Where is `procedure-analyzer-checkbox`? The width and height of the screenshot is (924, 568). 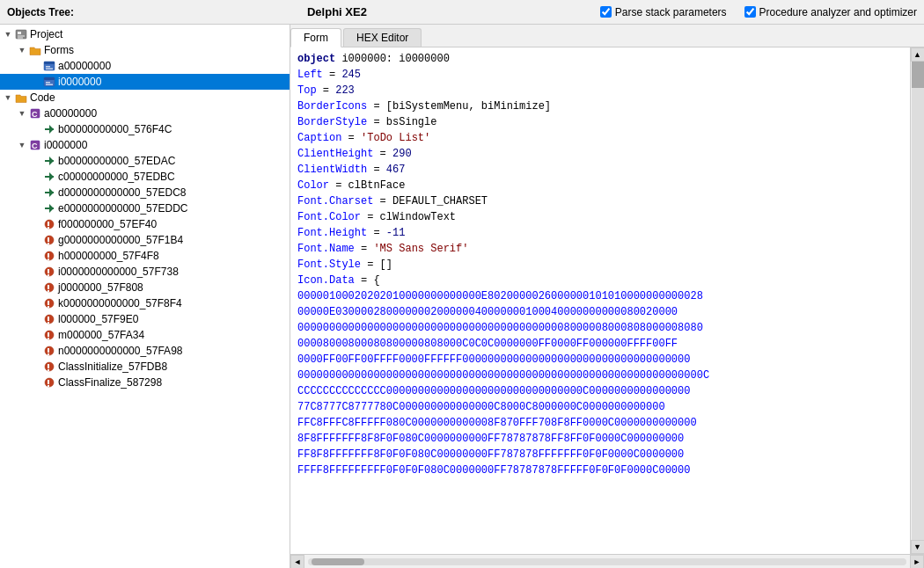
procedure-analyzer-checkbox is located at coordinates (750, 12).